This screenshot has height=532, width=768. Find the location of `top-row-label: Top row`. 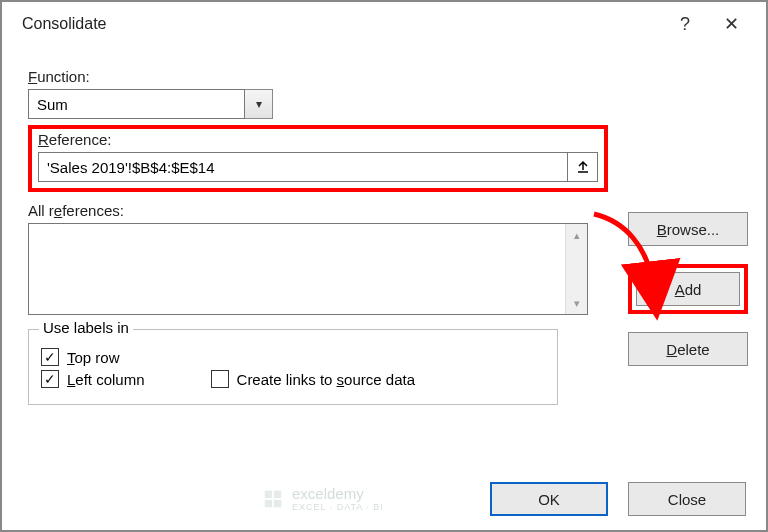

top-row-label: Top row is located at coordinates (94, 358).